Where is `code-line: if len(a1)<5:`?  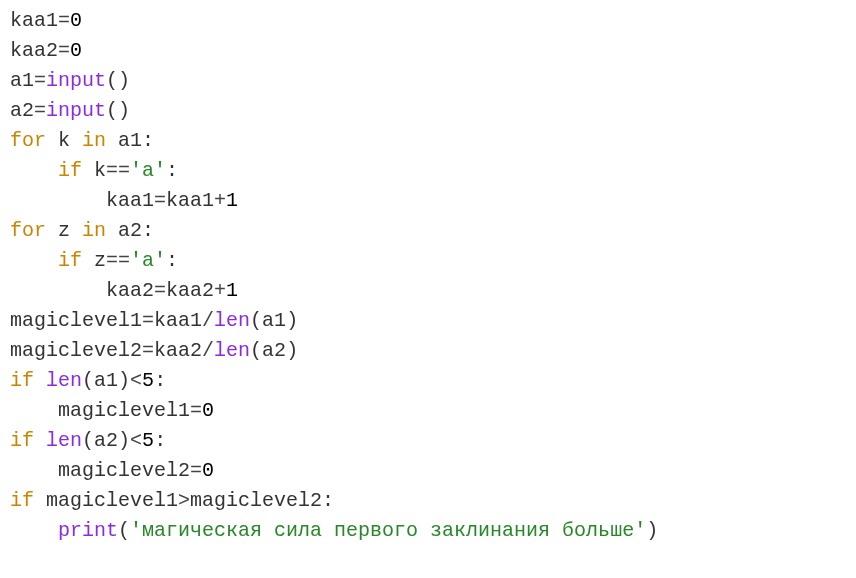
code-line: if len(a1)<5: is located at coordinates (428, 381).